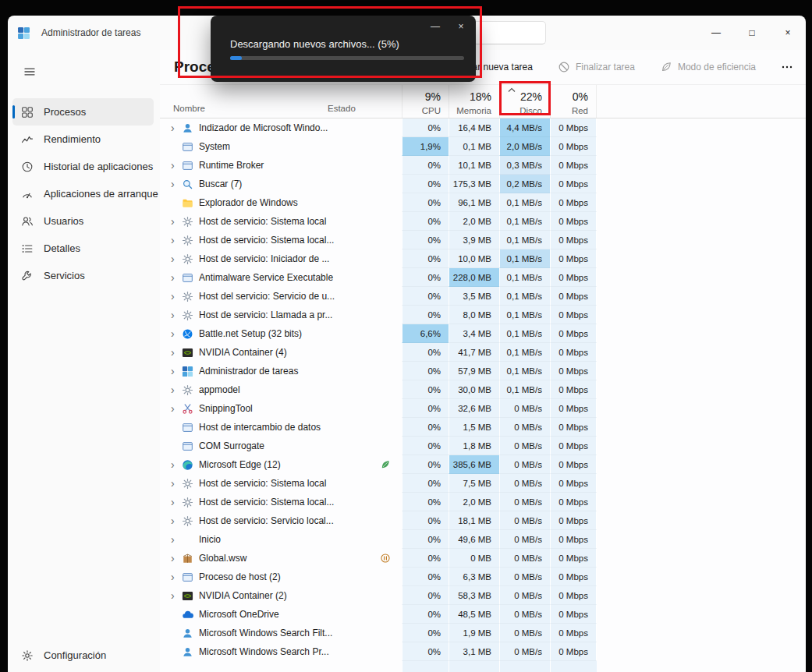 The image size is (812, 672). What do you see at coordinates (83, 276) in the screenshot?
I see `sidebar-item-servicios: Servicios` at bounding box center [83, 276].